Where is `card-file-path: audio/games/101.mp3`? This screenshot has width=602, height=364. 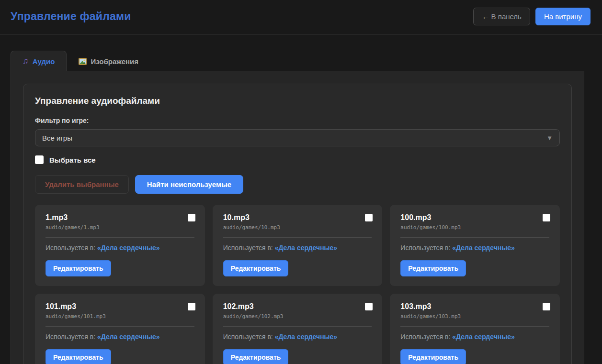
card-file-path: audio/games/101.mp3 is located at coordinates (120, 317).